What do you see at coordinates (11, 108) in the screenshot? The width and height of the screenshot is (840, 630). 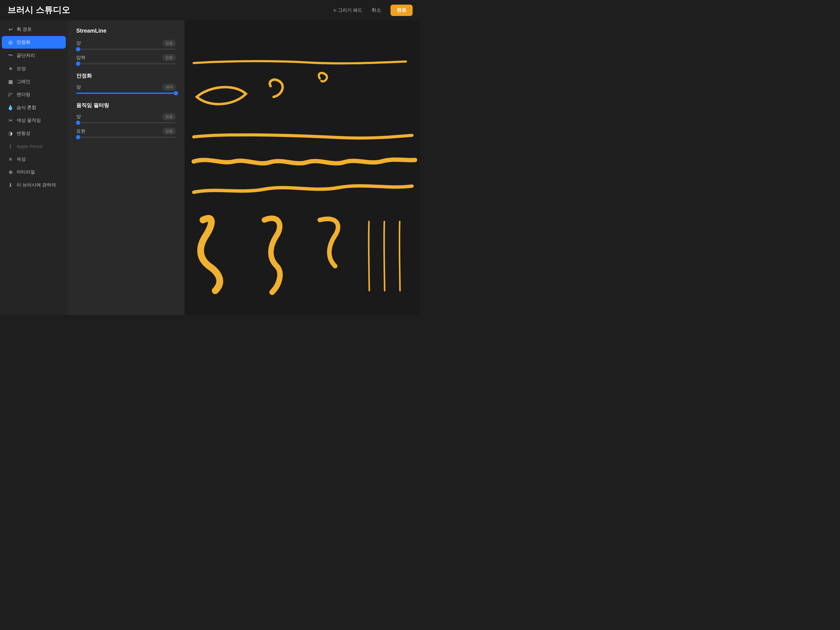 I see `sidebar-icon-wet-mix: 💧` at bounding box center [11, 108].